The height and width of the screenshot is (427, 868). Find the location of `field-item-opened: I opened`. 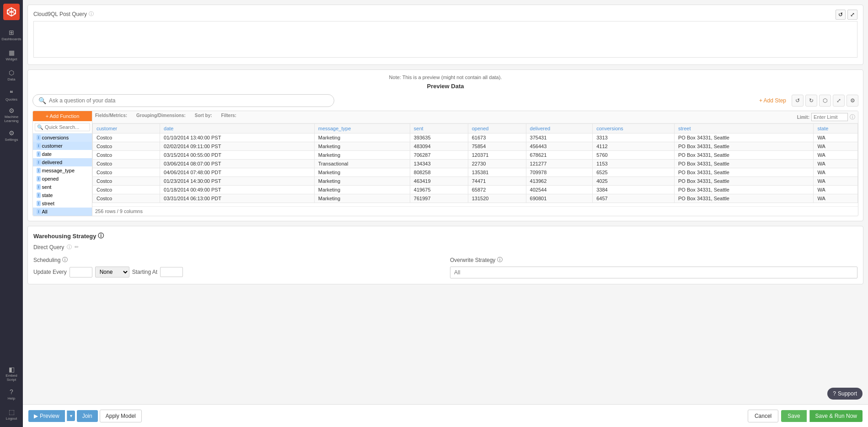

field-item-opened: I opened is located at coordinates (62, 179).